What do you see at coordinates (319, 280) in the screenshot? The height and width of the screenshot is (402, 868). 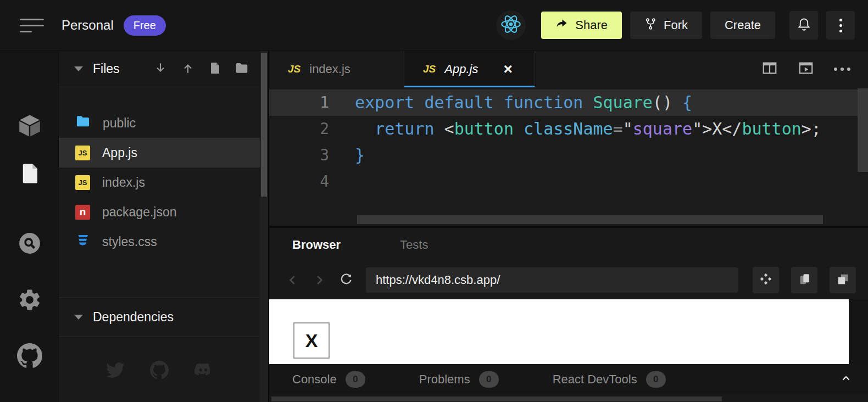 I see `forward-icon` at bounding box center [319, 280].